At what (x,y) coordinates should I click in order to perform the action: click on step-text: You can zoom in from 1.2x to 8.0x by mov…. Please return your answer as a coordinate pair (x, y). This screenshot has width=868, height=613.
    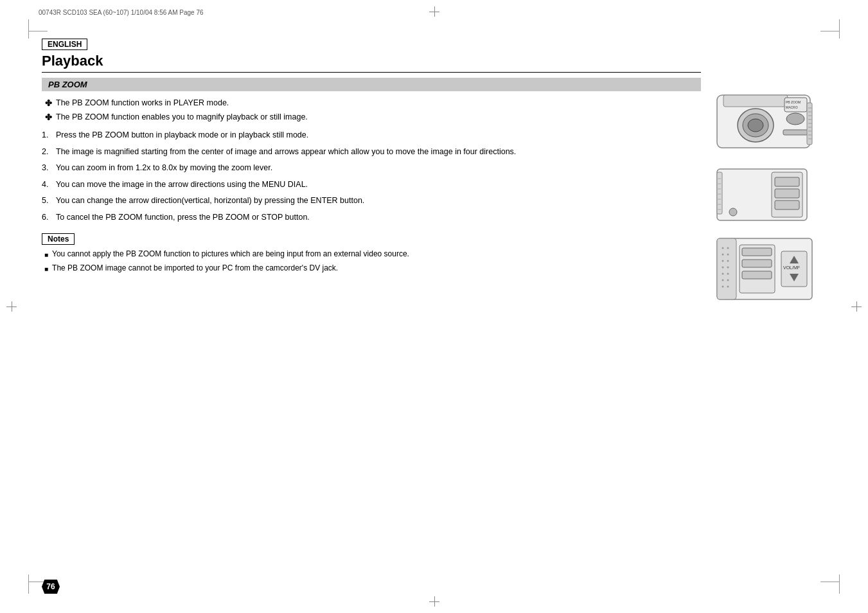
    Looking at the image, I should click on (164, 168).